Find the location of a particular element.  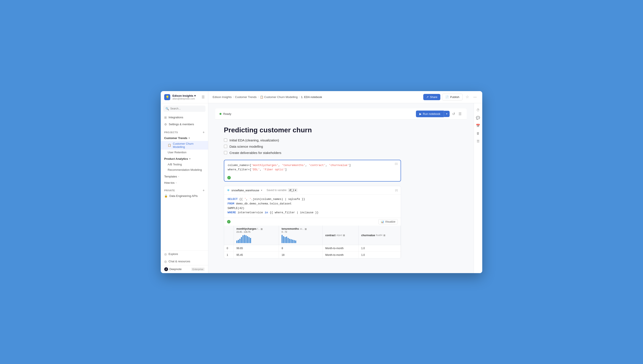

sidebar-item-ab-testing: A/B Testing is located at coordinates (184, 164).